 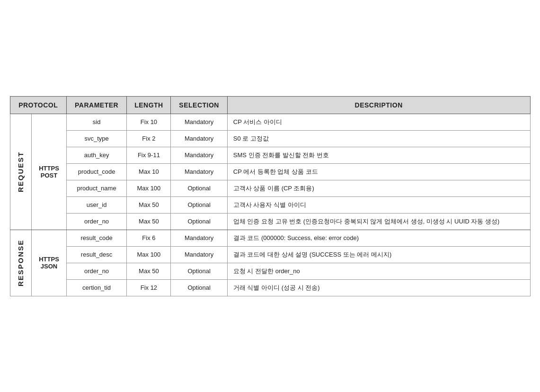 I want to click on length-cell: Fix 2, so click(x=149, y=138).